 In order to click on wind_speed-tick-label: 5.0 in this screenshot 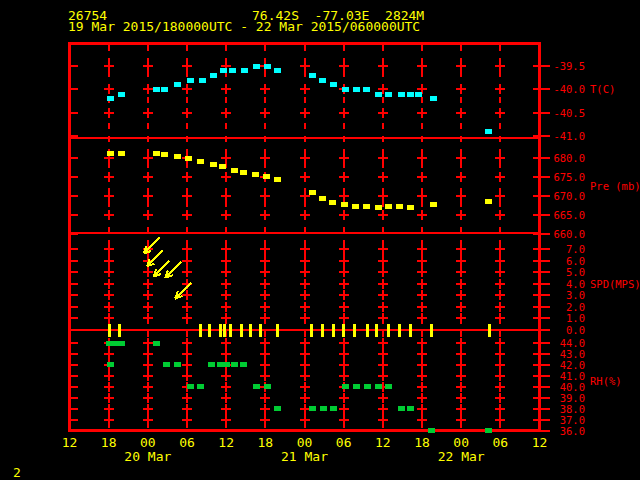, I will do `click(576, 272)`.